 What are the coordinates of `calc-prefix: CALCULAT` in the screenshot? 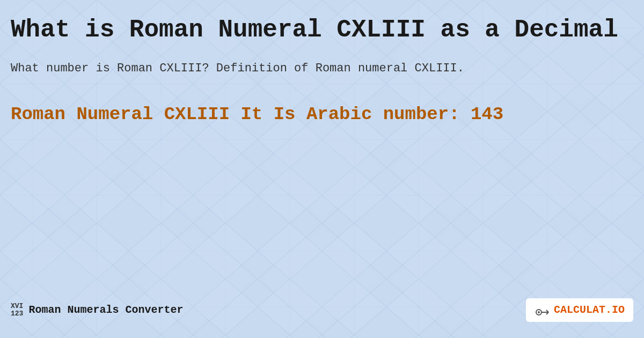 It's located at (580, 310).